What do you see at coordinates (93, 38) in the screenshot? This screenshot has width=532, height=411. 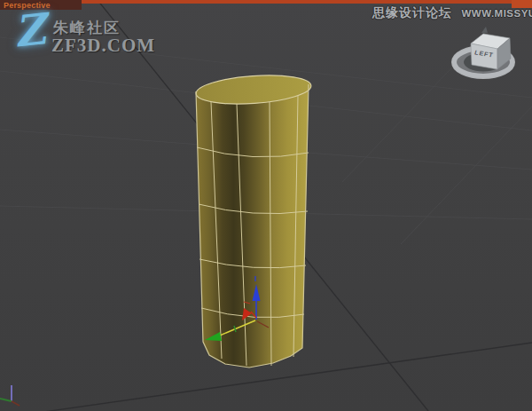 I see `watermark-zf3d: Z 朱峰社区 ZF3D.COM` at bounding box center [93, 38].